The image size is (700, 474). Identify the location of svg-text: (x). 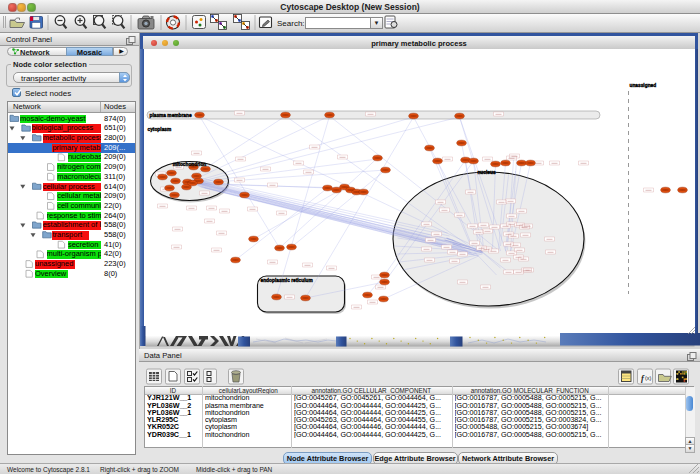
(648, 378).